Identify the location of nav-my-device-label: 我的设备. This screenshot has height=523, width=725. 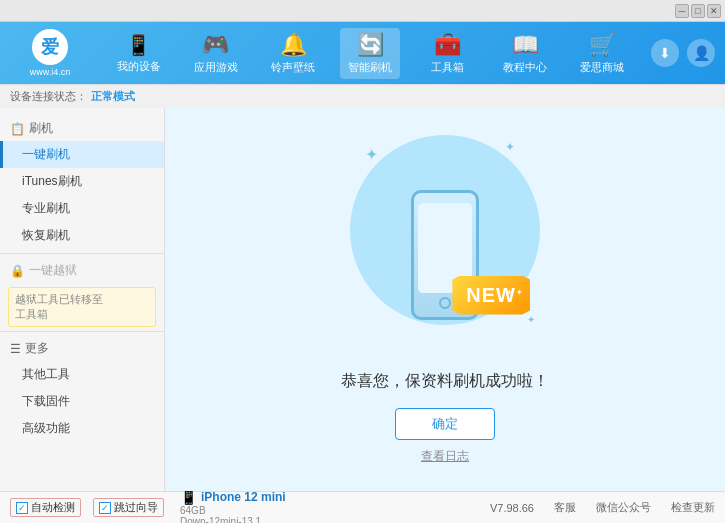
(139, 66).